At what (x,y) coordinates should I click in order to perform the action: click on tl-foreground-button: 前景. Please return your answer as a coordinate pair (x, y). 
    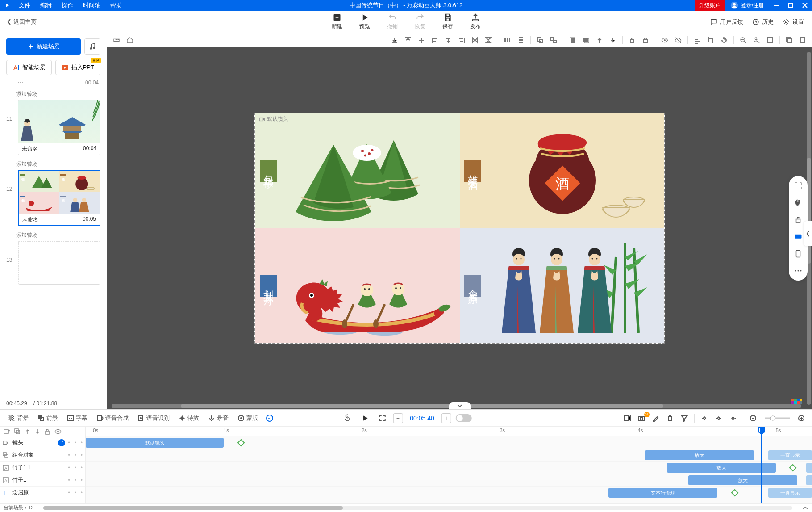
    Looking at the image, I should click on (48, 418).